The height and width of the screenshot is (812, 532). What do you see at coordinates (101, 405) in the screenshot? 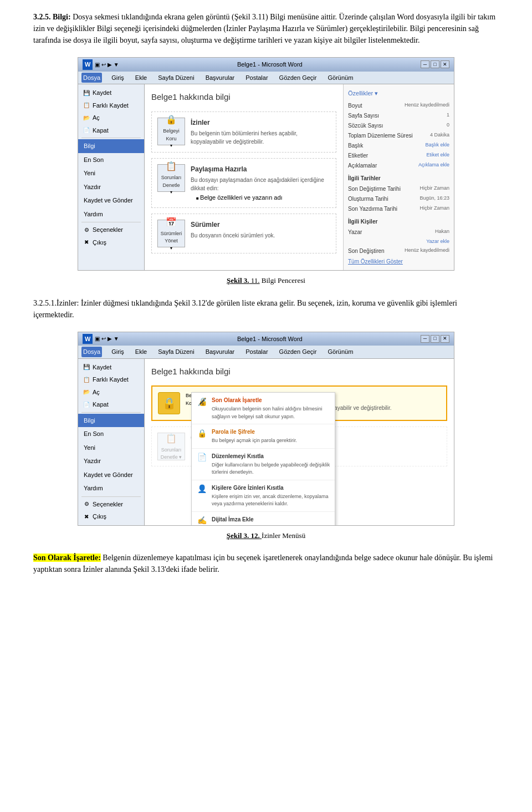
I see `kapat-label-2: Kapat` at bounding box center [101, 405].